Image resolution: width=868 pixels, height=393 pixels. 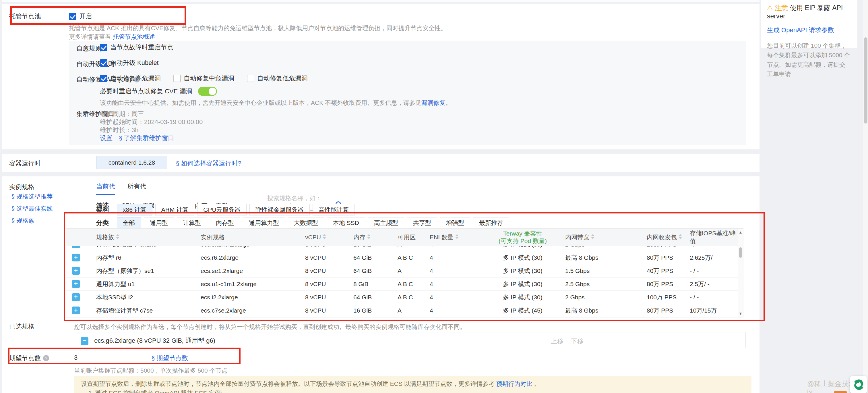 What do you see at coordinates (134, 36) in the screenshot?
I see `managed-pool-overview-link: 托管节点池概述` at bounding box center [134, 36].